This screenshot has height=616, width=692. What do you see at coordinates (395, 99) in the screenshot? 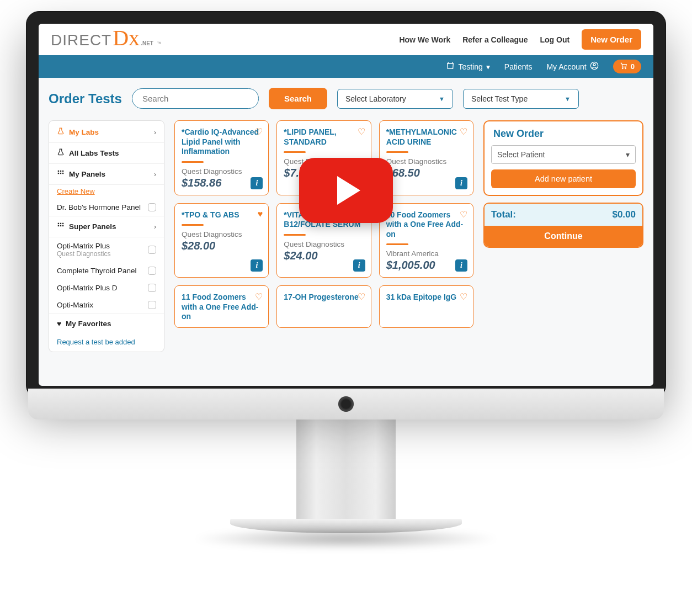
I see `select-laboratory: Select Laboratory ▼` at bounding box center [395, 99].